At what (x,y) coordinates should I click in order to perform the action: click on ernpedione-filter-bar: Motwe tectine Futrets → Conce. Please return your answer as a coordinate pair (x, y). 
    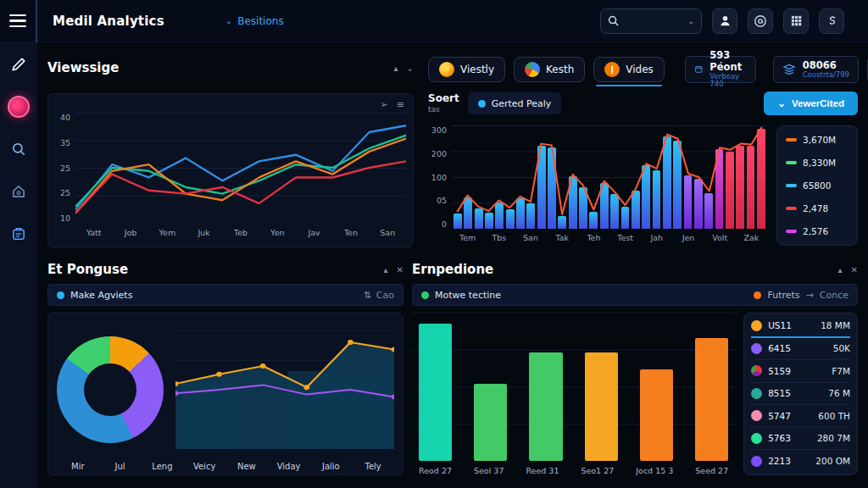
    Looking at the image, I should click on (635, 295).